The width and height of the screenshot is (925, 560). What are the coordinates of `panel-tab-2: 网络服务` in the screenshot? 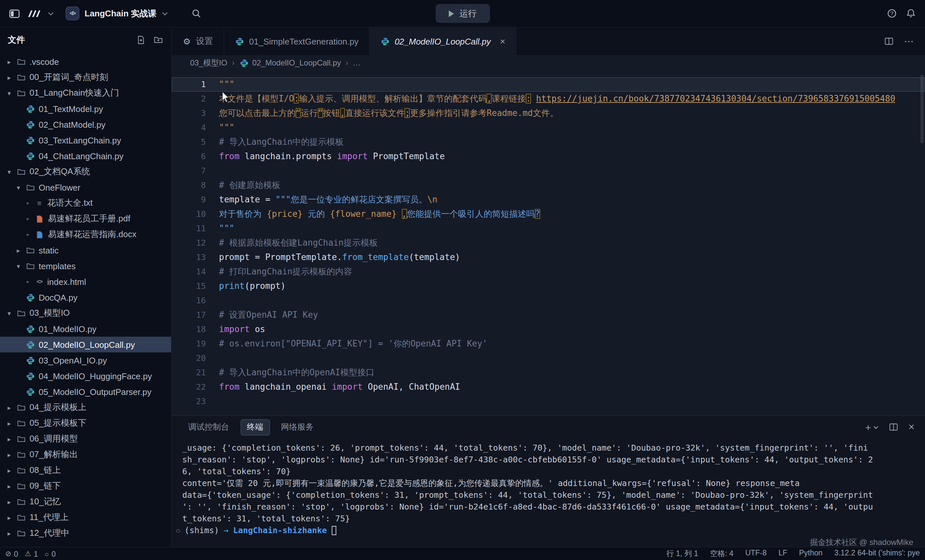 It's located at (297, 427).